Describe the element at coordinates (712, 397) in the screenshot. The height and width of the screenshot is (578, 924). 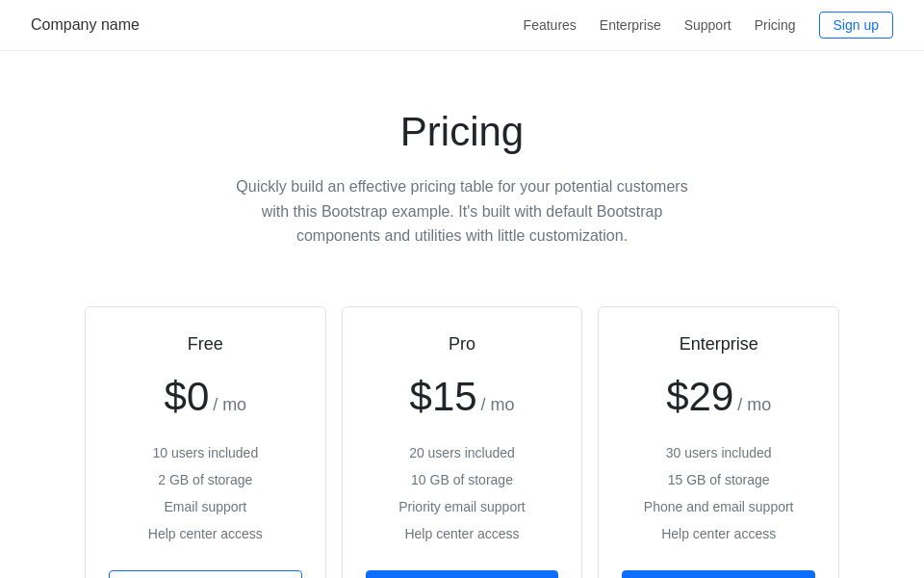
I see `price-amount: 29` at that location.